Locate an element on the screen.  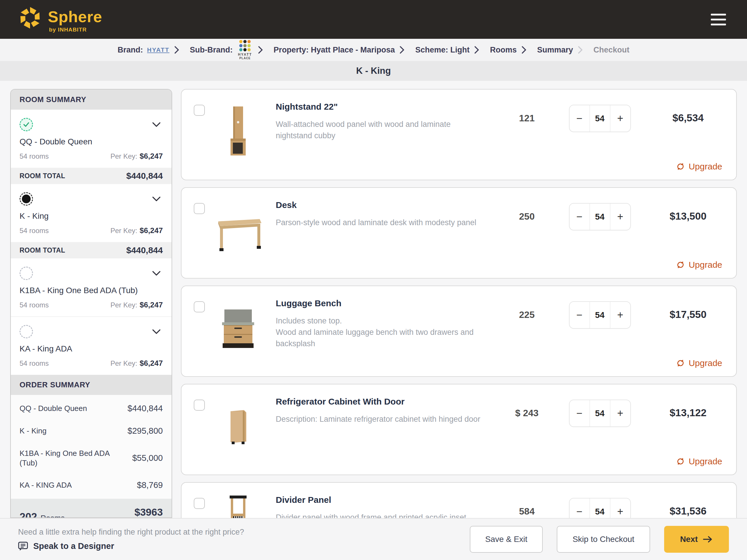
luggage-bench-image is located at coordinates (238, 331).